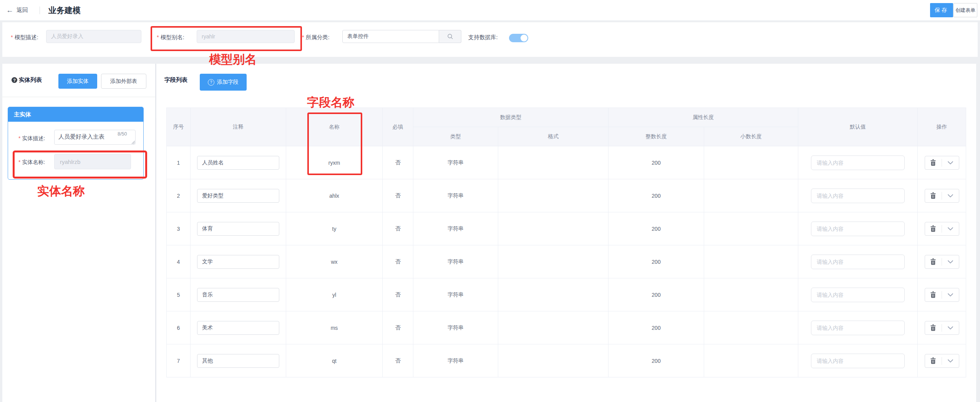  Describe the element at coordinates (511, 117) in the screenshot. I see `col-data-type: 数据类型` at that location.